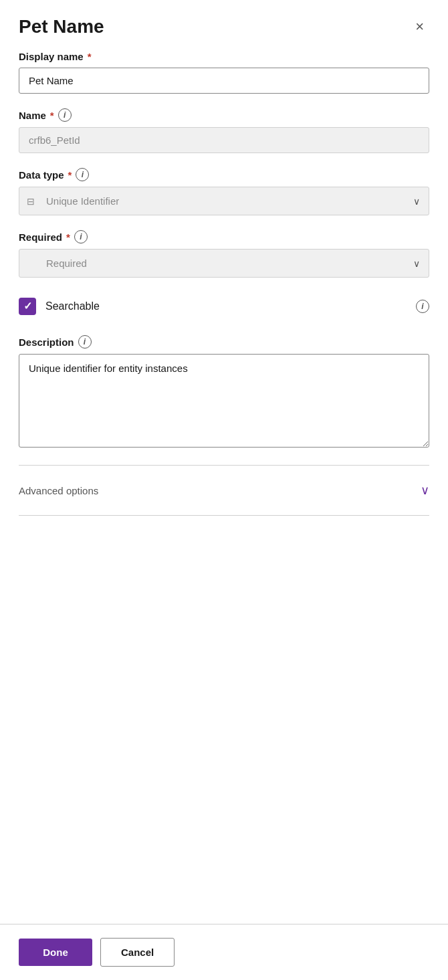 The height and width of the screenshot is (980, 448). Describe the element at coordinates (420, 27) in the screenshot. I see `close-button: ×` at that location.